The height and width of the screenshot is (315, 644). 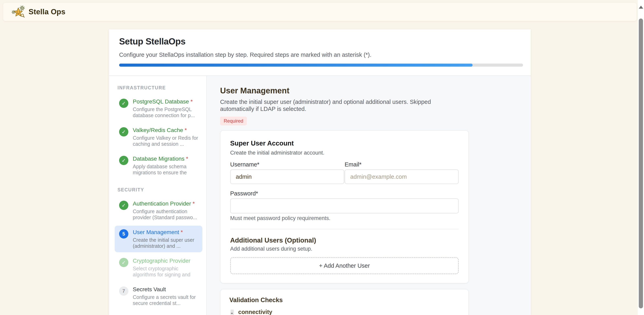 I want to click on section-label-security: SECURITY, so click(x=160, y=190).